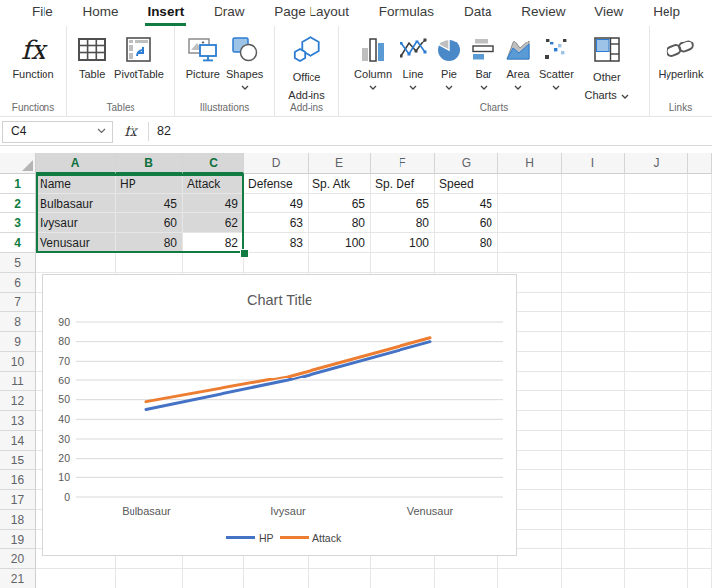 This screenshot has width=712, height=588. Describe the element at coordinates (75, 579) in the screenshot. I see `cell-A21` at that location.